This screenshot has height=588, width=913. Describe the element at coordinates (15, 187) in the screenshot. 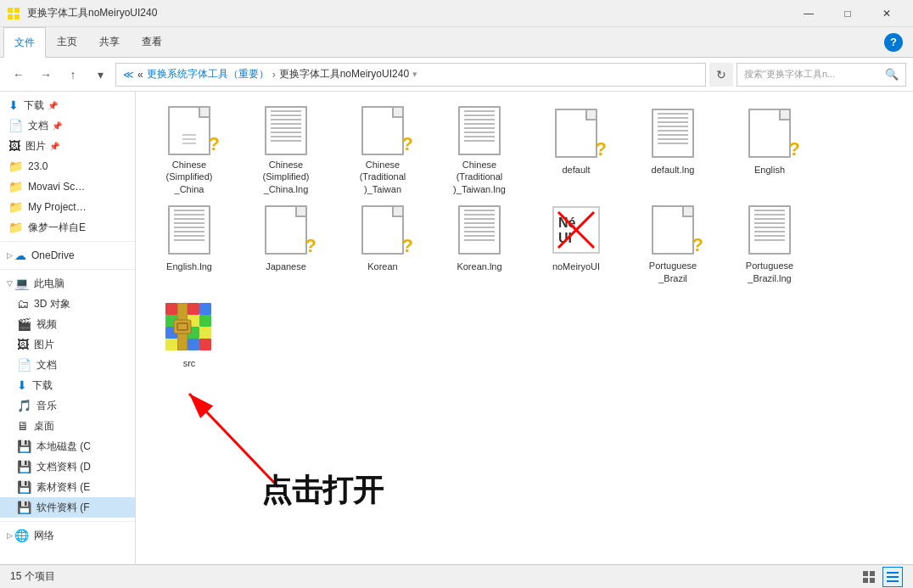

I see `folder-movavi-icon: 📁` at that location.